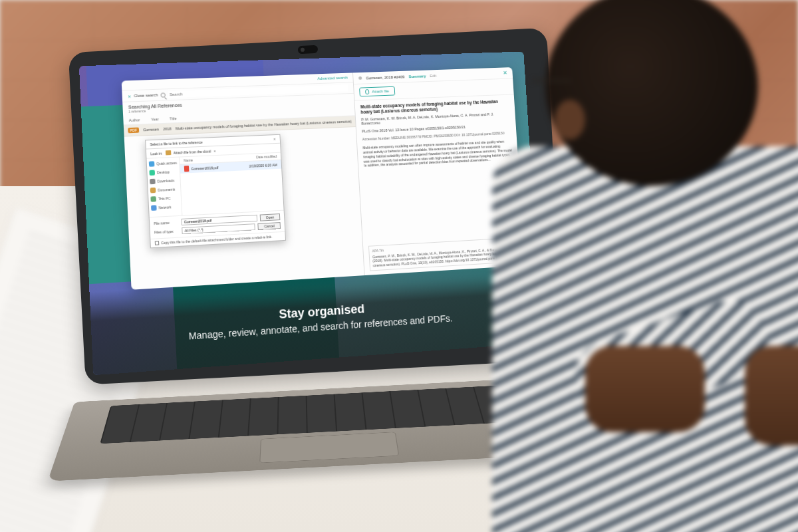  What do you see at coordinates (275, 139) in the screenshot?
I see `dialog-close-button: ✕` at bounding box center [275, 139].